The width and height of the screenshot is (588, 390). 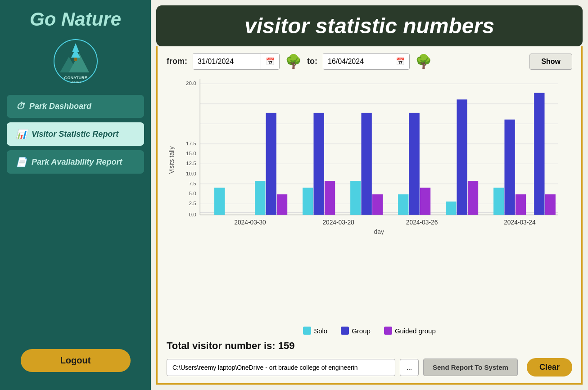 I want to click on total-label: Total visitor number is: 159, so click(x=369, y=346).